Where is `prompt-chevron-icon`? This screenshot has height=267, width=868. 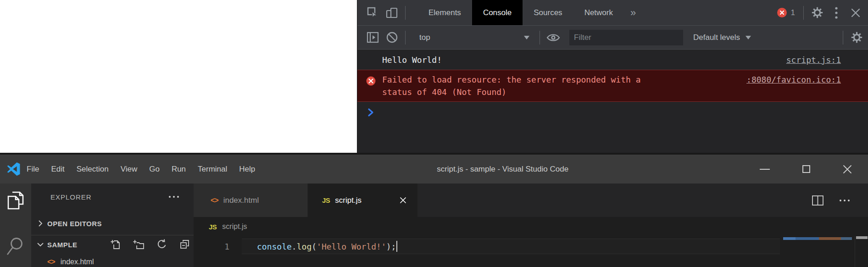 prompt-chevron-icon is located at coordinates (371, 113).